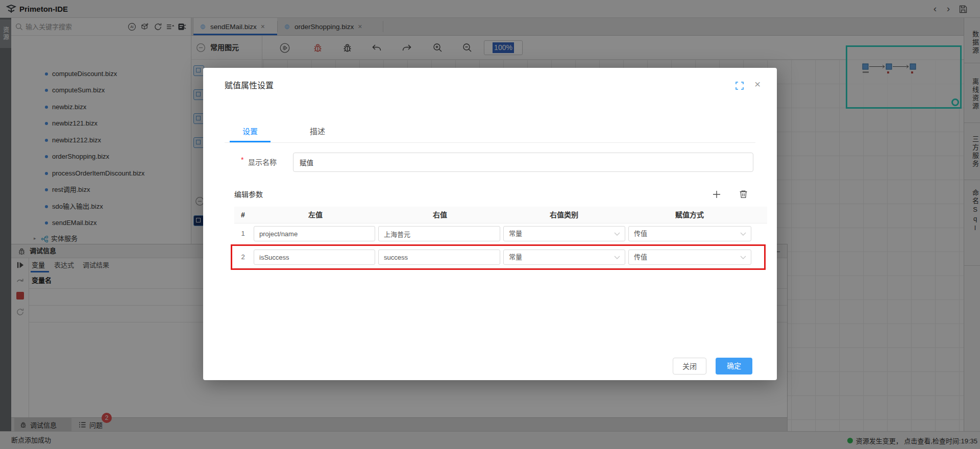 This screenshot has width=980, height=449. What do you see at coordinates (498, 257) in the screenshot?
I see `annotation-highlight-row` at bounding box center [498, 257].